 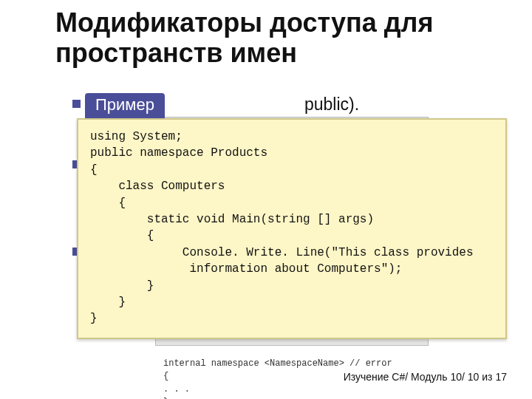 I want to click on example-tab: Пример, so click(x=125, y=106).